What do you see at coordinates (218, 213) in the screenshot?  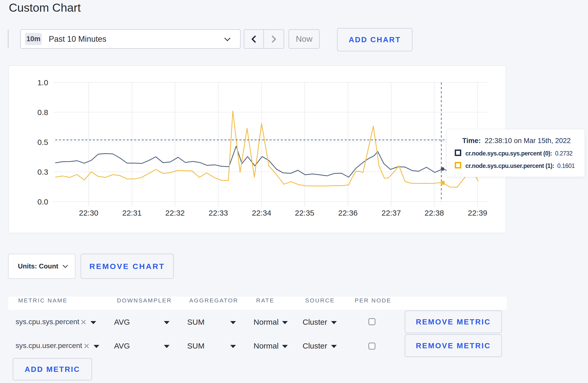 I see `svg-text: 22:33` at bounding box center [218, 213].